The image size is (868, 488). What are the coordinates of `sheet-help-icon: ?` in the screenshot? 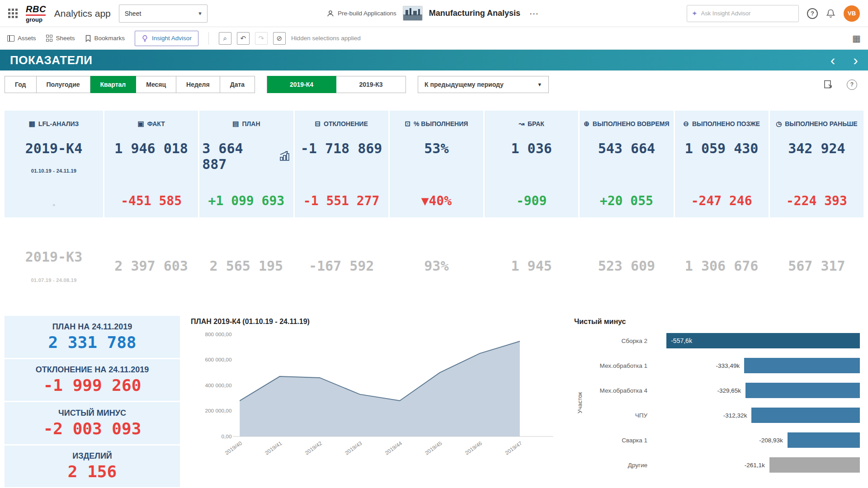 It's located at (852, 85).